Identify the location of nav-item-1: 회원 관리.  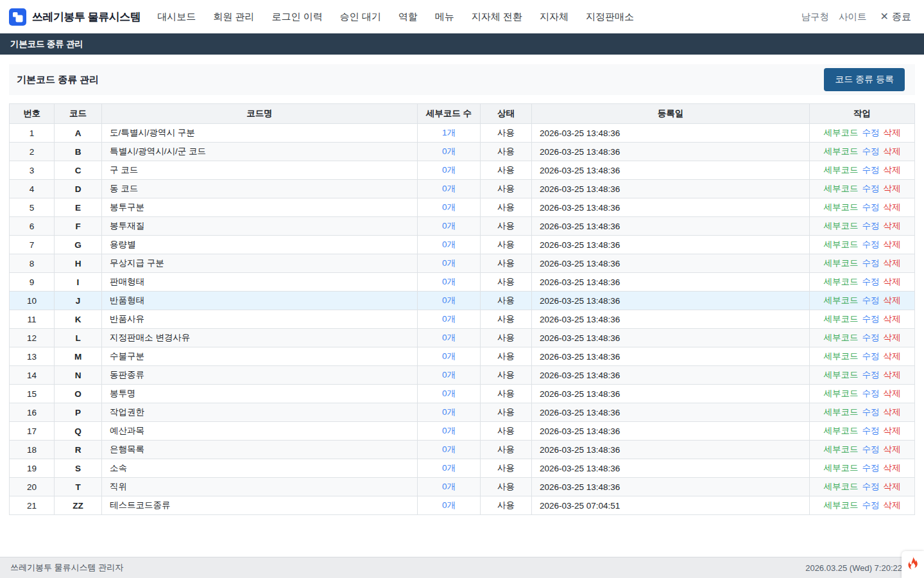
(234, 17).